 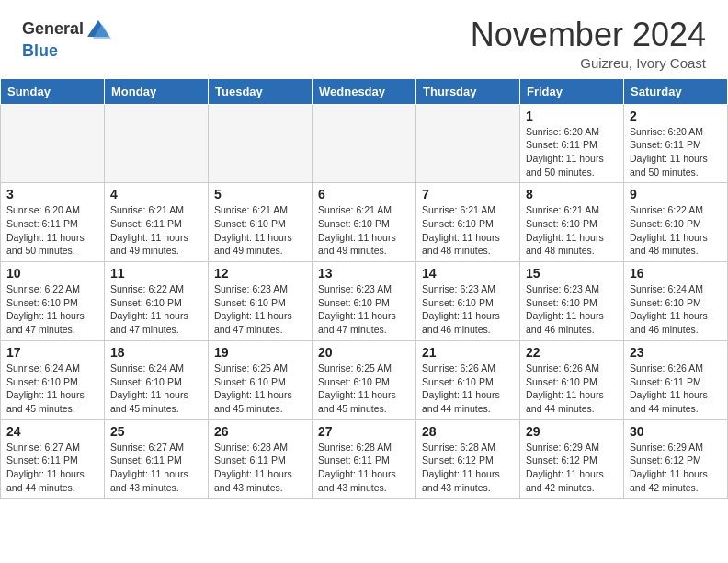 What do you see at coordinates (572, 459) in the screenshot?
I see `table-row: 29Sunrise: 6:29 AM Sunset: 6:12 PM Dayli…` at bounding box center [572, 459].